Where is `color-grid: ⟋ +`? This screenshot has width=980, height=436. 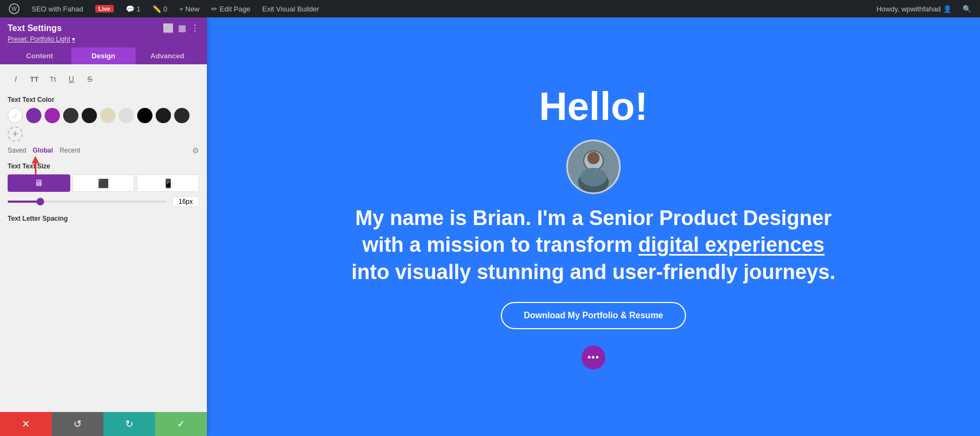
color-grid: ⟋ + is located at coordinates (103, 125).